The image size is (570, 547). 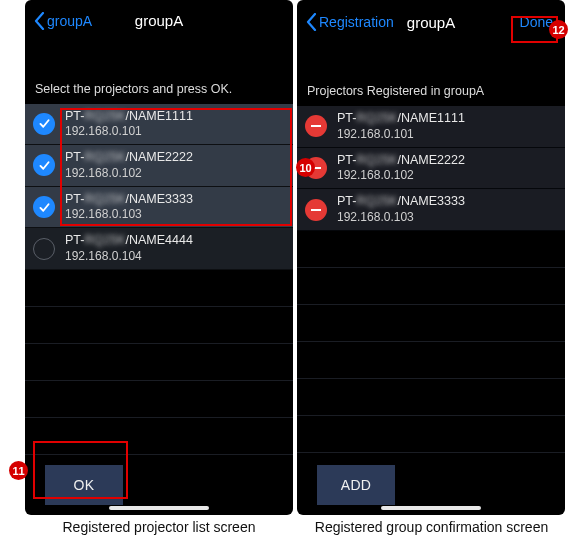 I want to click on back-button: Registration, so click(x=350, y=22).